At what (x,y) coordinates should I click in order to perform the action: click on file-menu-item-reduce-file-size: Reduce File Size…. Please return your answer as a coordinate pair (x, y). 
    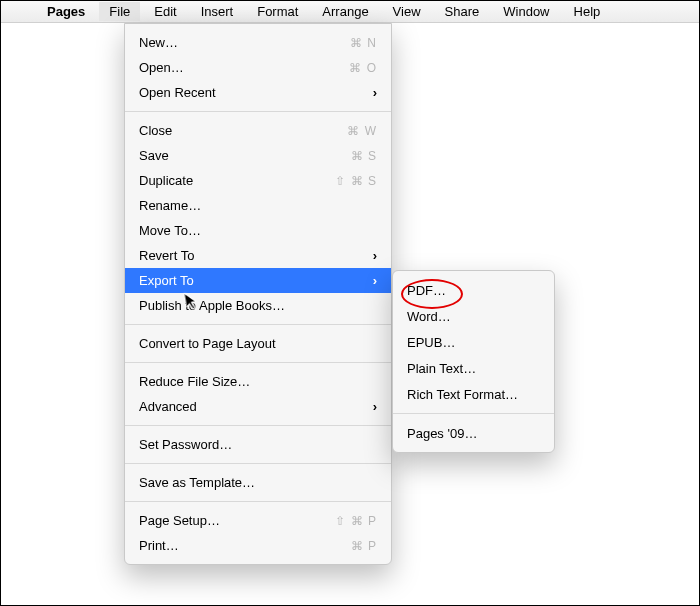
    Looking at the image, I should click on (258, 382).